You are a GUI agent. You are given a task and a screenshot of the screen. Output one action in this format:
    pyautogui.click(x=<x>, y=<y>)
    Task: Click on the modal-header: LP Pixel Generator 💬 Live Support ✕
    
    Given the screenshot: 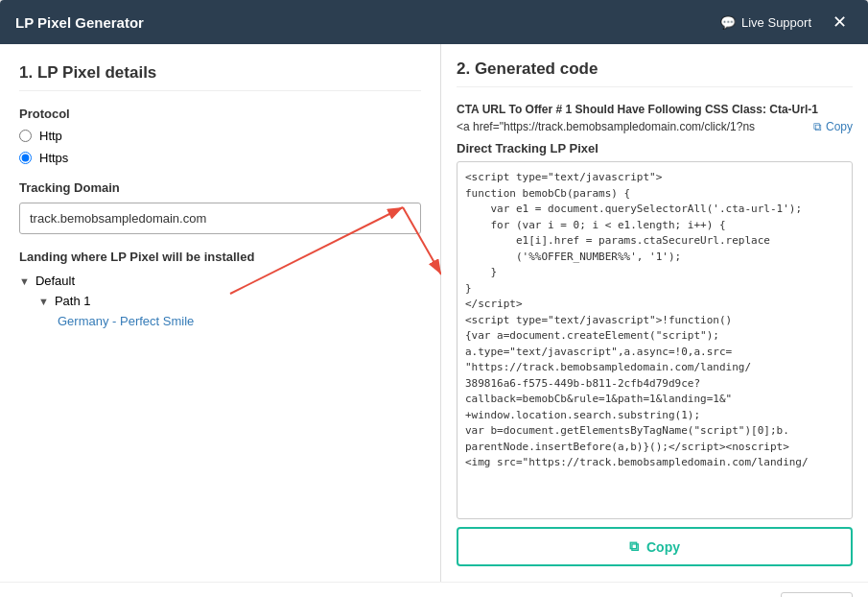 What is the action you would take?
    pyautogui.click(x=434, y=22)
    